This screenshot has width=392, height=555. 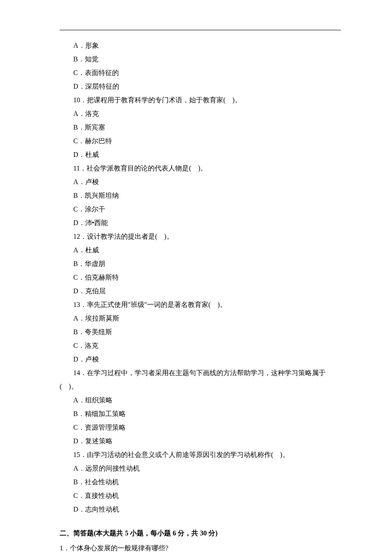 I want to click on option: D．卢梭, so click(x=200, y=359).